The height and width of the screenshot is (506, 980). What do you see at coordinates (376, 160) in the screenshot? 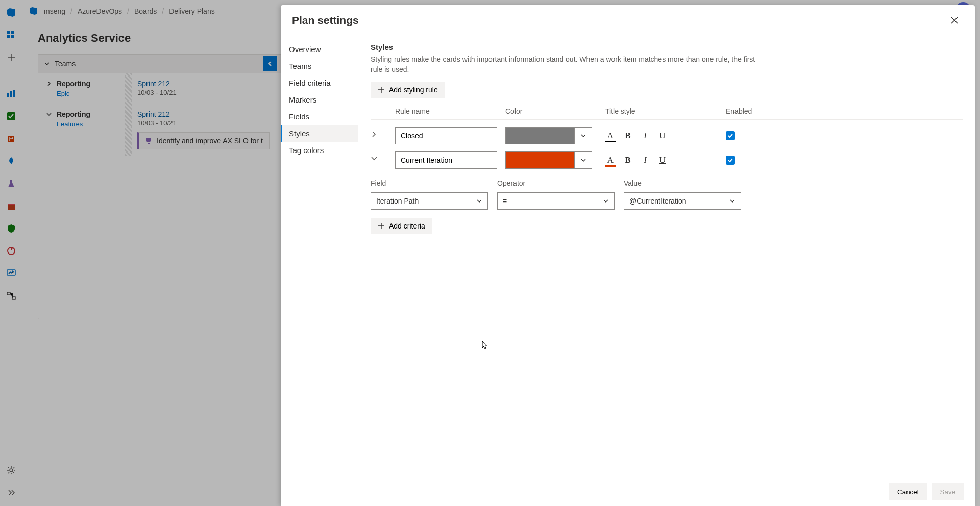
I see `collapse-rule-toggle` at bounding box center [376, 160].